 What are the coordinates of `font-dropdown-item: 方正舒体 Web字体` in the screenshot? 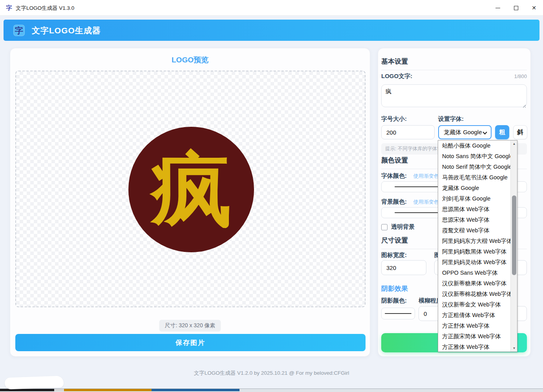 It's located at (474, 326).